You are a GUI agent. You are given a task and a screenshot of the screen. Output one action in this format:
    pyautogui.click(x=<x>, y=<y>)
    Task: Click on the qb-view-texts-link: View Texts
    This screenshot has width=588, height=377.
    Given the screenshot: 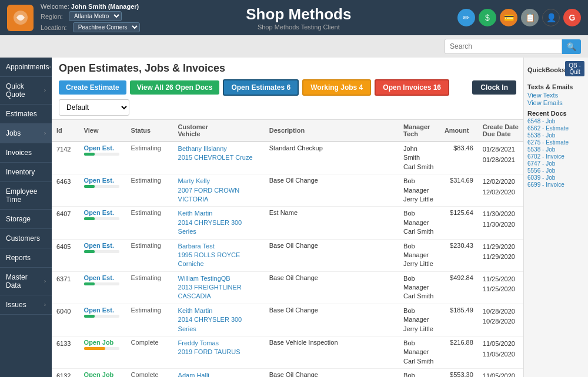 What is the action you would take?
    pyautogui.click(x=556, y=95)
    